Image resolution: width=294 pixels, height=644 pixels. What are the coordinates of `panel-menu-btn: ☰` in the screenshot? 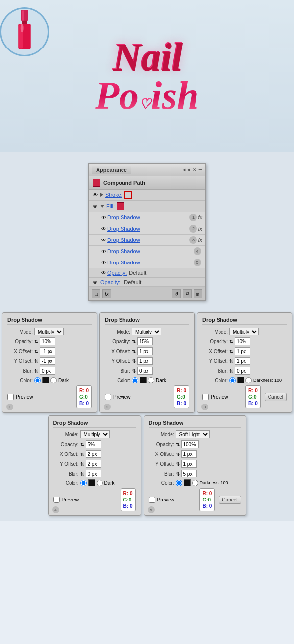 It's located at (200, 170).